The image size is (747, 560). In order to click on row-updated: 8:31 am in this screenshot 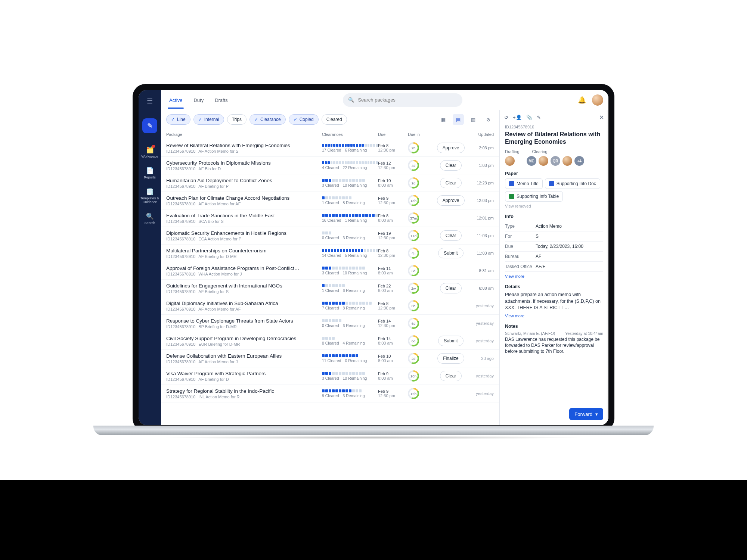, I will do `click(481, 271)`.